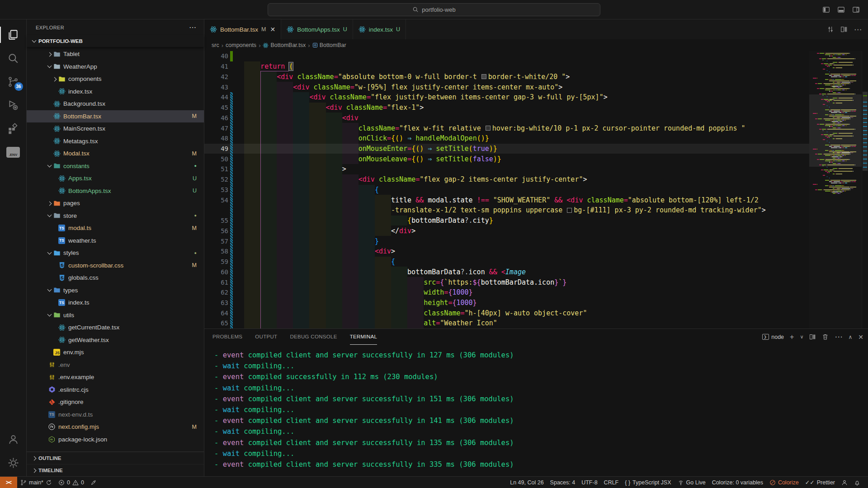 Image resolution: width=868 pixels, height=488 pixels. I want to click on timeline-section: TIMELINE, so click(115, 470).